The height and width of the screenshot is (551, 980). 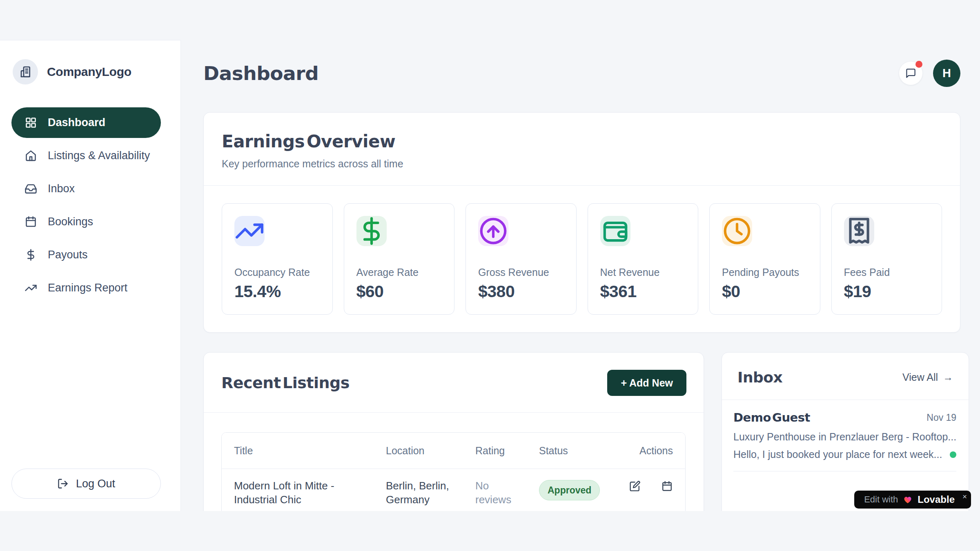 What do you see at coordinates (913, 500) in the screenshot?
I see `lovable-badge: Edit with Lovable ×` at bounding box center [913, 500].